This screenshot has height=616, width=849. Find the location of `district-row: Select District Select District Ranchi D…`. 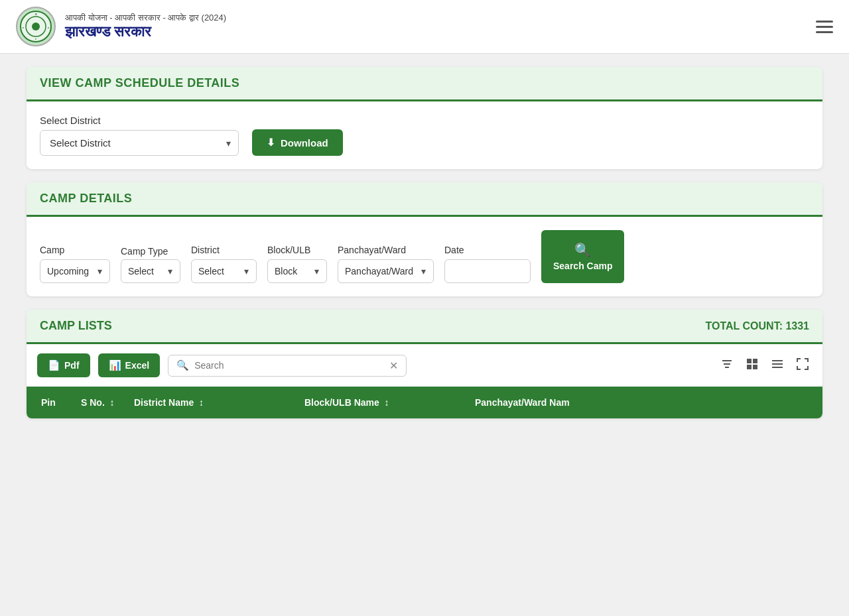

district-row: Select District Select District Ranchi D… is located at coordinates (424, 135).